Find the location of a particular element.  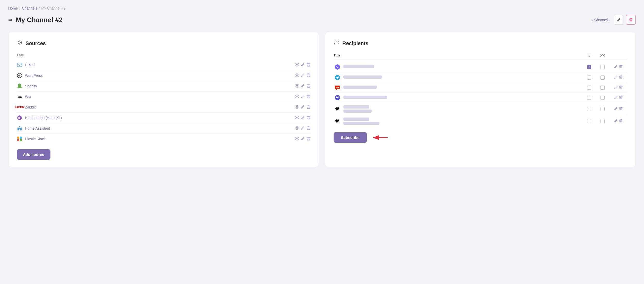

recipient-row is located at coordinates (480, 121).